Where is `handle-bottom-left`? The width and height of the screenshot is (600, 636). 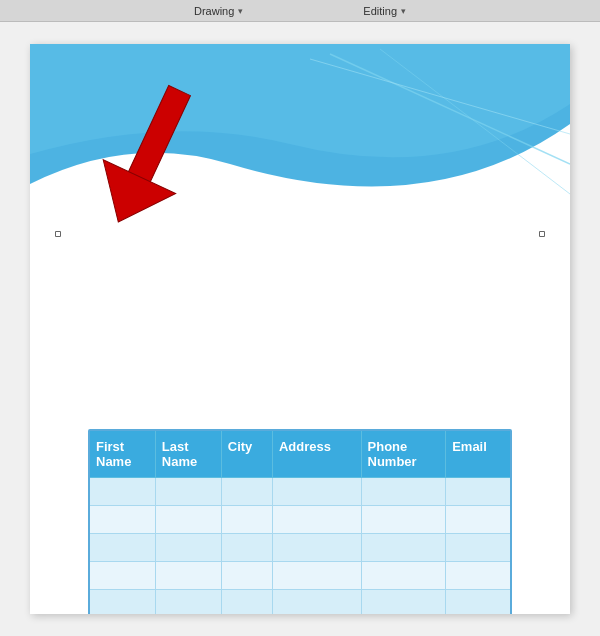 handle-bottom-left is located at coordinates (58, 234).